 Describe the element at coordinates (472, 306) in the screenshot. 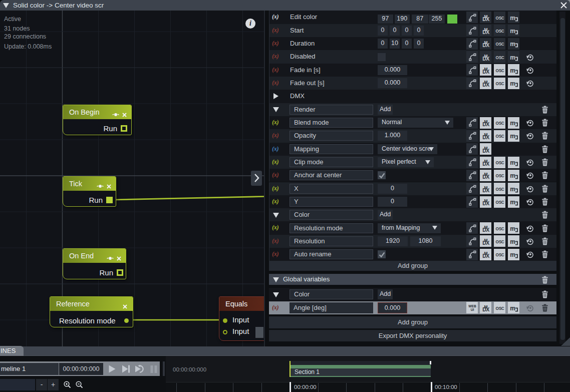

I see `svg-text: WEB` at that location.